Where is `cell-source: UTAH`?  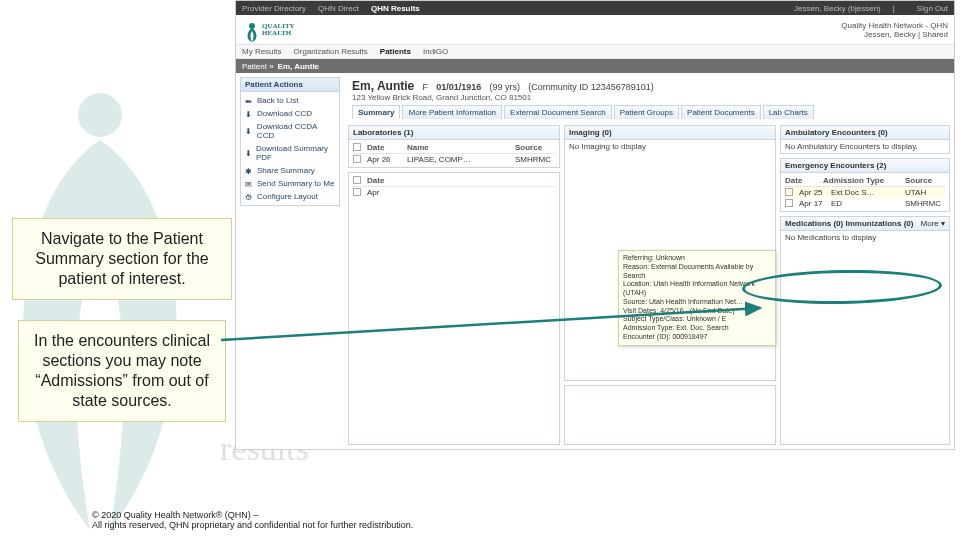
cell-source: UTAH is located at coordinates (925, 192).